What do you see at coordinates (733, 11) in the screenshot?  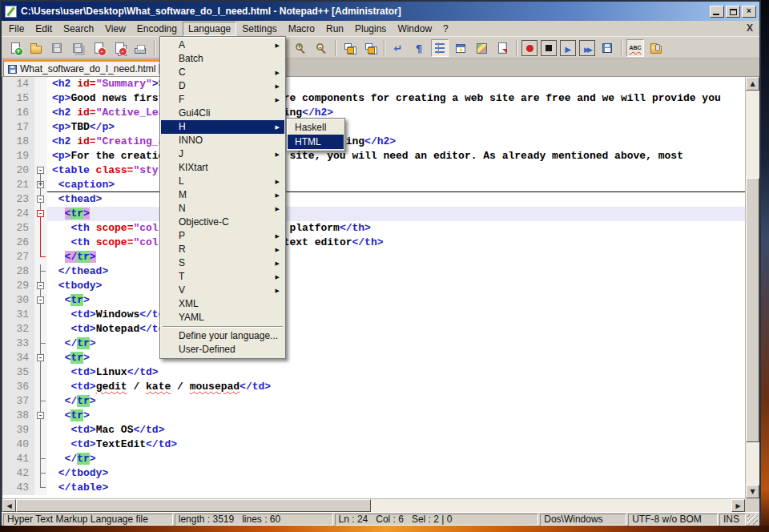 I see `maximize-button` at bounding box center [733, 11].